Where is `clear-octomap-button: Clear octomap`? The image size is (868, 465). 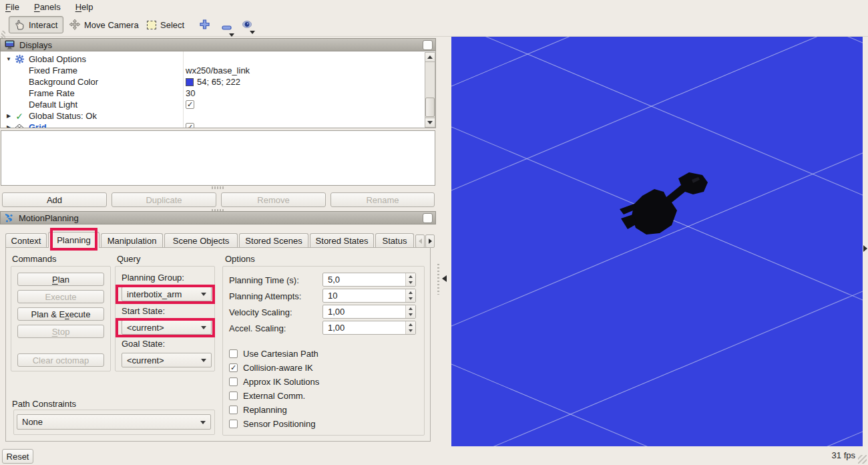 clear-octomap-button: Clear octomap is located at coordinates (61, 360).